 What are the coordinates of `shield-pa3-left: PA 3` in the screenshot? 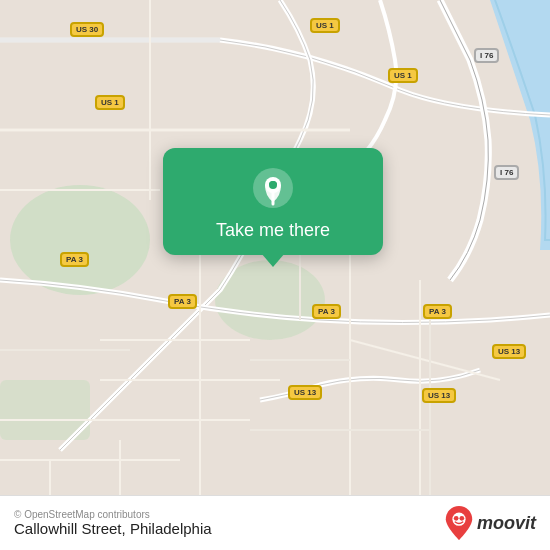 It's located at (74, 260).